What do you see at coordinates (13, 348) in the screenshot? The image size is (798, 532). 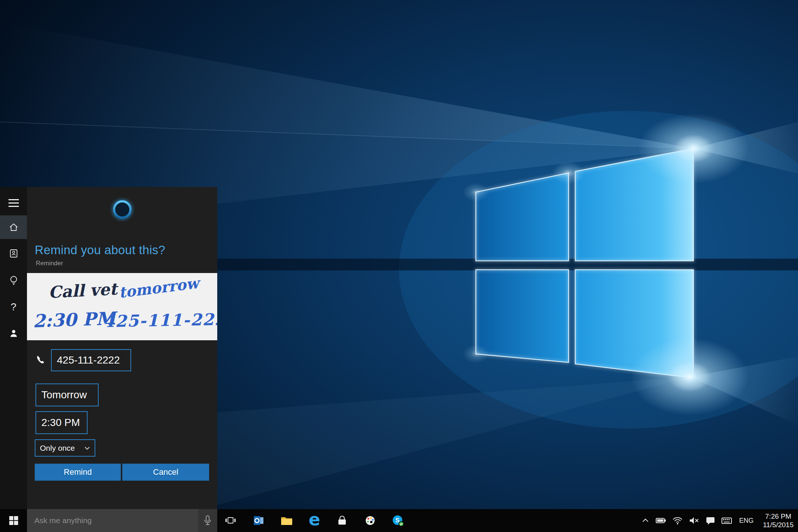 I see `cortana-sidebar: ?` at bounding box center [13, 348].